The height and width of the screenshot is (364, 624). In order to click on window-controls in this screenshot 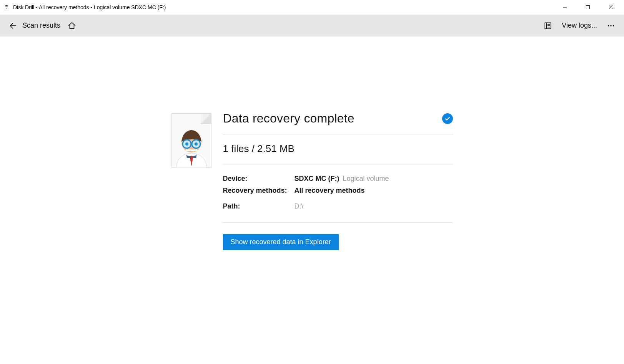, I will do `click(588, 7)`.